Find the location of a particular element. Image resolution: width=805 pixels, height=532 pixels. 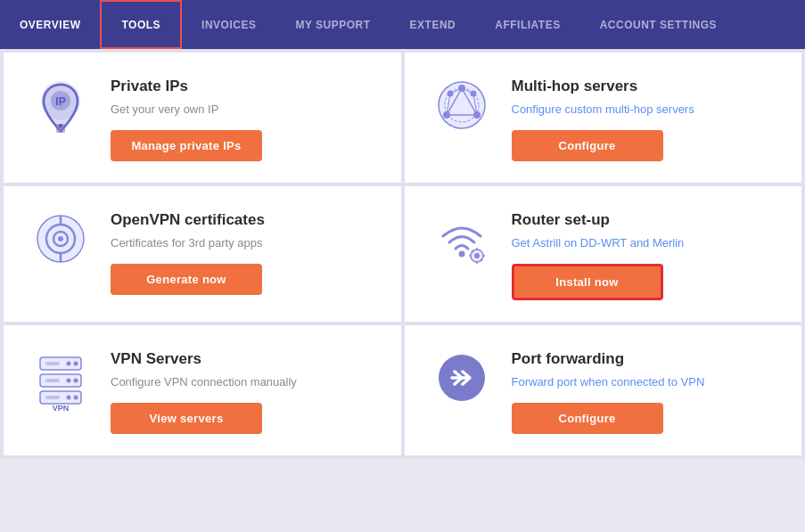

openvpn-content: OpenVPN certificatesCertificates for 3rd… is located at coordinates (243, 253).